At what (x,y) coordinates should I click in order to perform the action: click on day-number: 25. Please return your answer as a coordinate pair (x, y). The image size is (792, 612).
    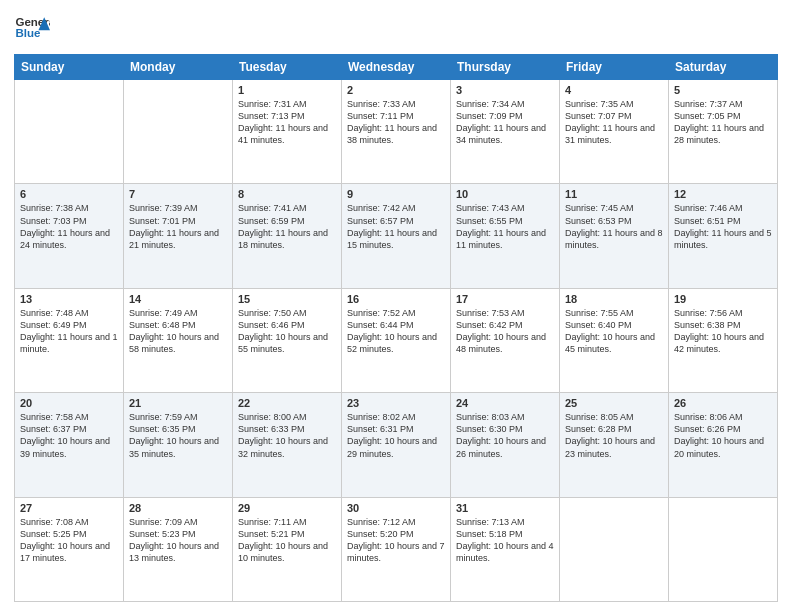
    Looking at the image, I should click on (614, 403).